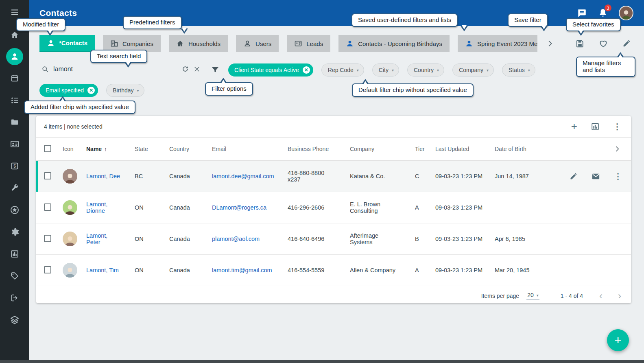 The image size is (644, 363). What do you see at coordinates (242, 270) in the screenshot?
I see `contact-email-link: lamont.tim@gmail.com` at bounding box center [242, 270].